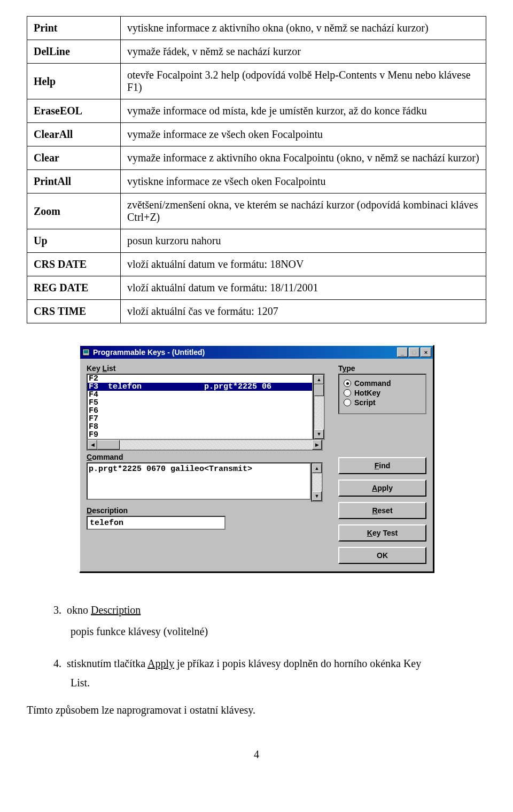 This screenshot has height=812, width=513. Describe the element at coordinates (383, 403) in the screenshot. I see `radio-option: Script` at that location.